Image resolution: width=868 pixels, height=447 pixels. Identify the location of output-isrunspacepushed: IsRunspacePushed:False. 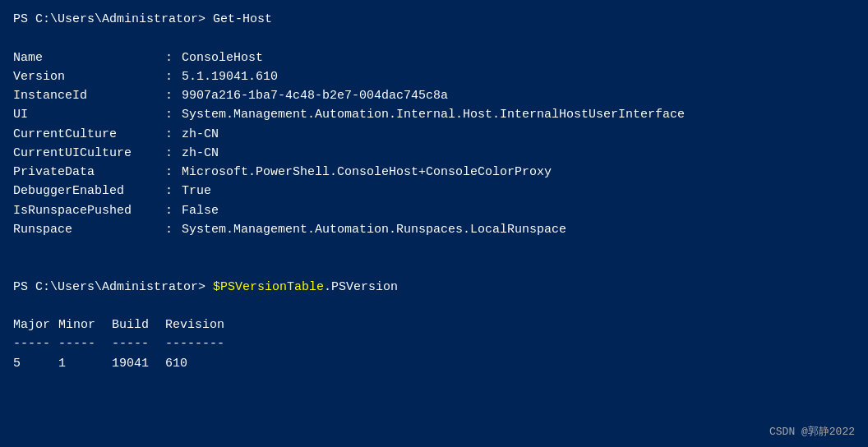
(434, 210).